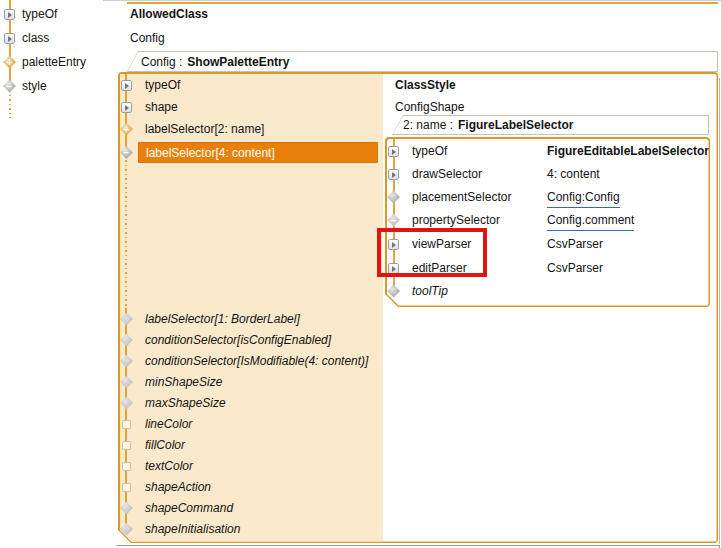 The height and width of the screenshot is (548, 721). Describe the element at coordinates (184, 382) in the screenshot. I see `property-label: minShapeSize` at that location.